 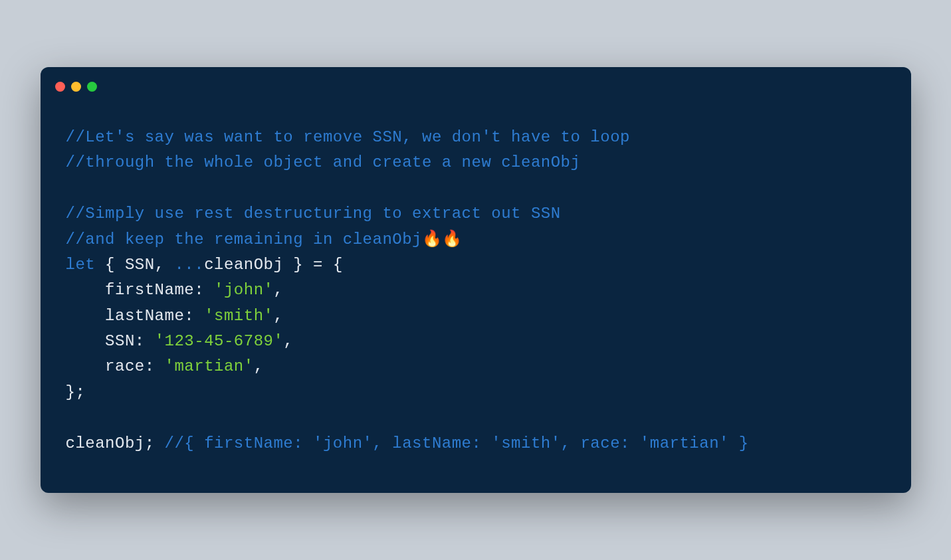 I want to click on code-line: //and keep the remaining in cleanObj🔥🔥, so click(x=476, y=240).